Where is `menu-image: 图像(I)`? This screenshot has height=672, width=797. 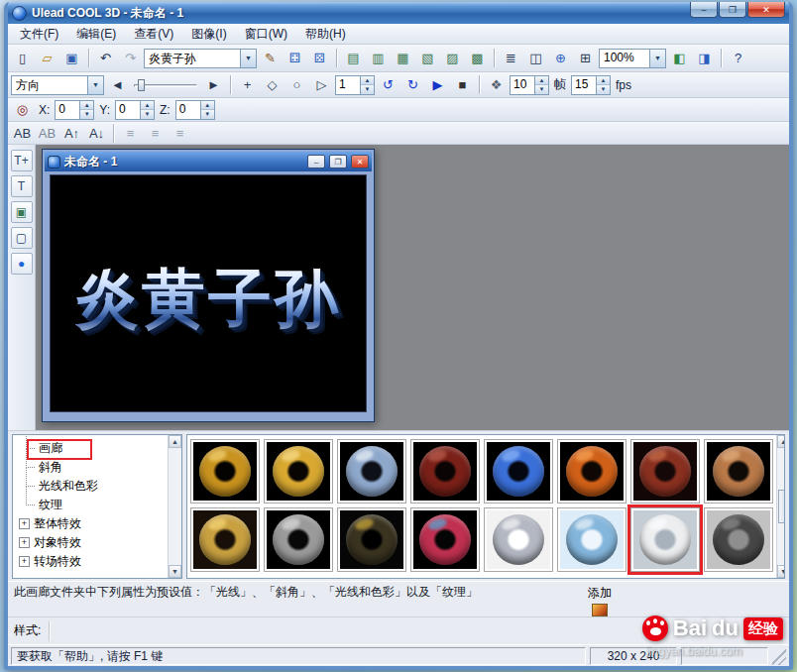
menu-image: 图像(I) is located at coordinates (208, 34).